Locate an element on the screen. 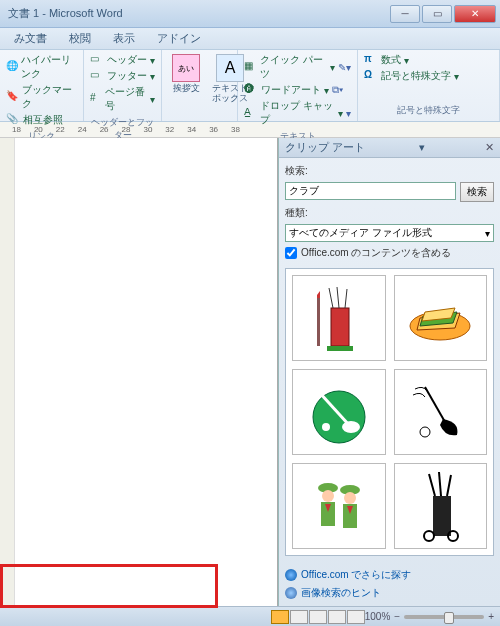 The image size is (500, 626). zoom-level: 100% is located at coordinates (378, 616).